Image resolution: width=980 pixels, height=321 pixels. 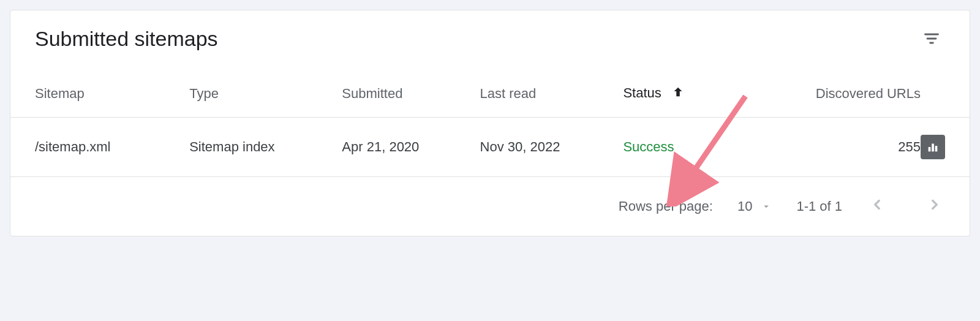 What do you see at coordinates (935, 206) in the screenshot?
I see `next-page-button` at bounding box center [935, 206].